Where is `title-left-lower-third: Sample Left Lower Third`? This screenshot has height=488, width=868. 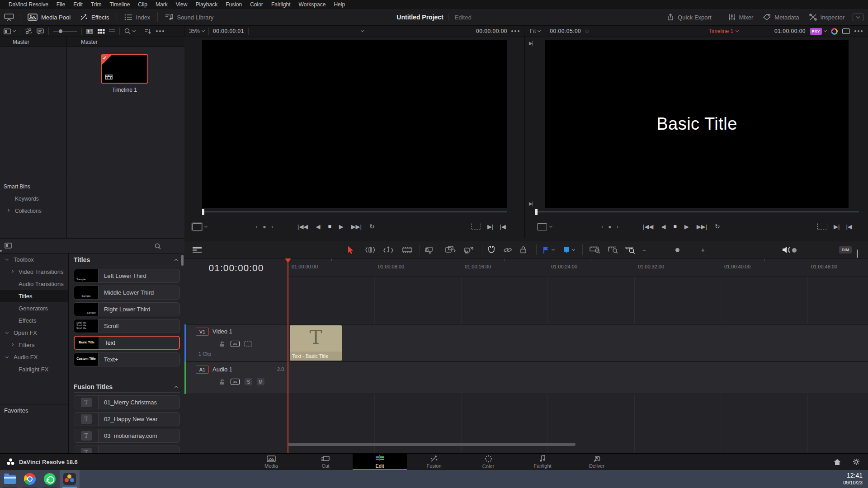 title-left-lower-third: Sample Left Lower Third is located at coordinates (127, 276).